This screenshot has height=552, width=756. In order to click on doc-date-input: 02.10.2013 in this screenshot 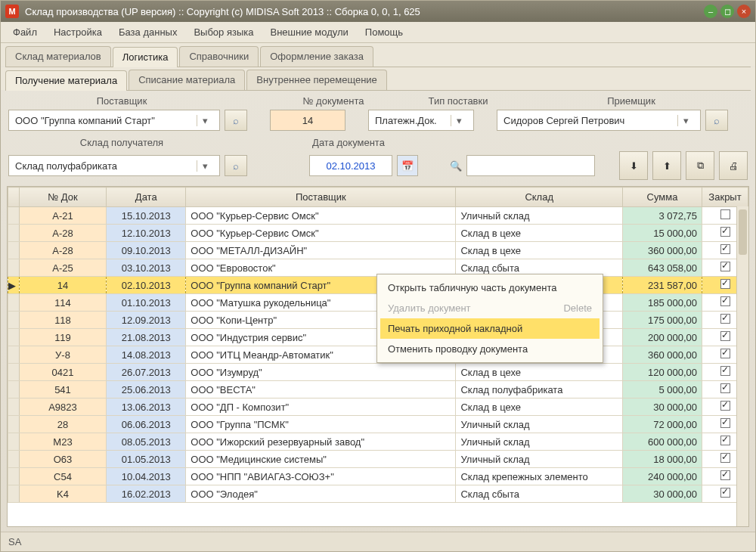, I will do `click(351, 166)`.